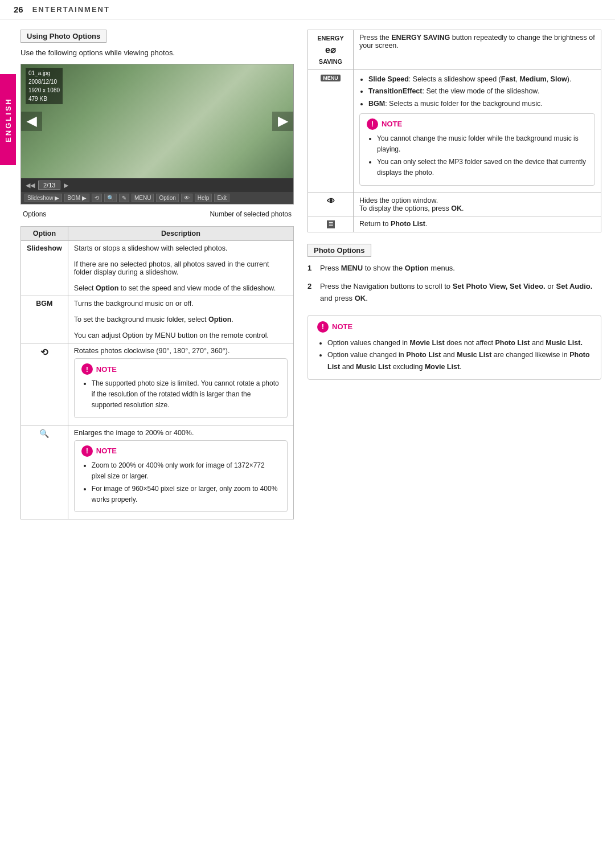 This screenshot has width=615, height=868. What do you see at coordinates (331, 204) in the screenshot?
I see `hide-key: 👁` at bounding box center [331, 204].